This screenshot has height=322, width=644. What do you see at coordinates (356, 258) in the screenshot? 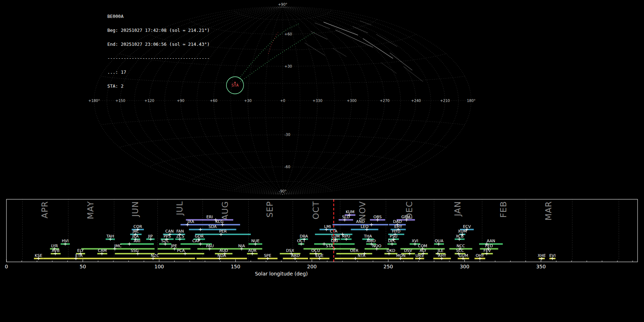
I see `shower-peak-NTA` at bounding box center [356, 258].